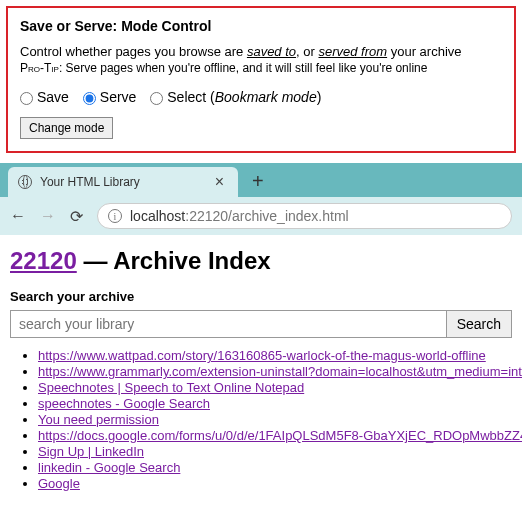 The width and height of the screenshot is (522, 529). I want to click on search-button: Search, so click(480, 324).